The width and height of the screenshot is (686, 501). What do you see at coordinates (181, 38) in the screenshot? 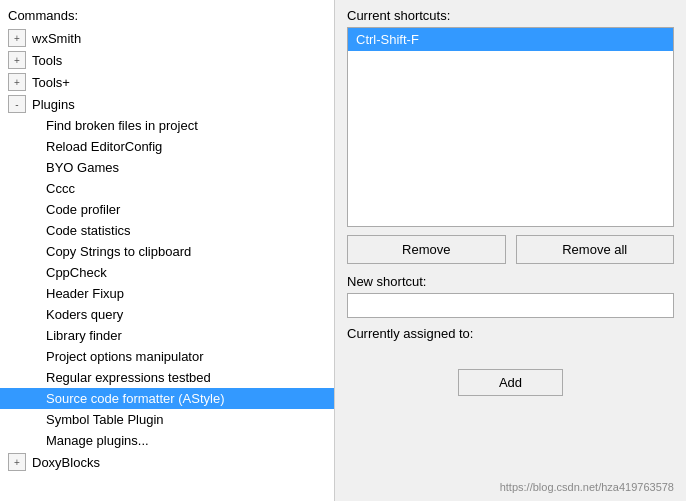
I see `tree-label-wxsmith: wxSmith` at bounding box center [181, 38].